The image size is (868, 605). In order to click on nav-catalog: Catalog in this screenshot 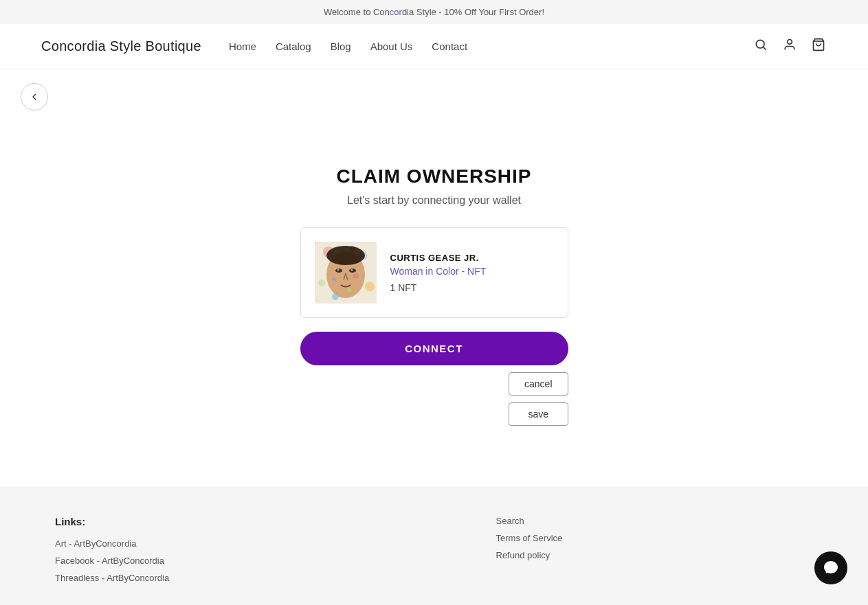, I will do `click(293, 47)`.